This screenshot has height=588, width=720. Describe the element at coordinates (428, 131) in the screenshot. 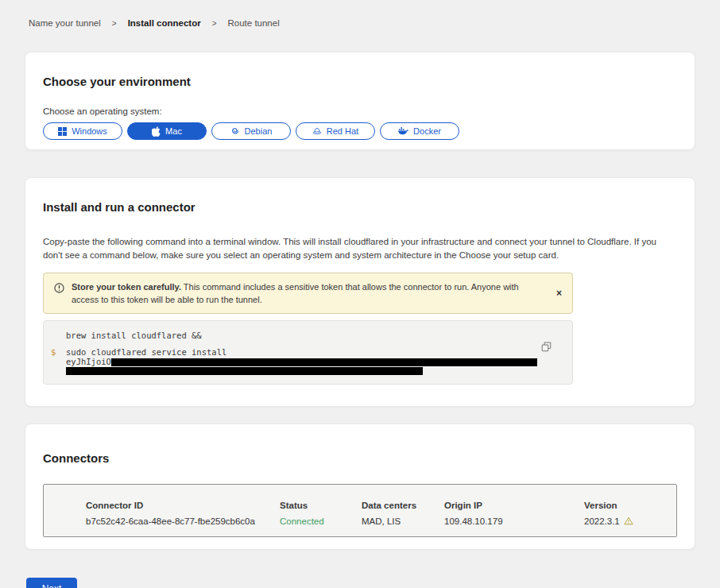

I see `os-button-label: Docker` at that location.